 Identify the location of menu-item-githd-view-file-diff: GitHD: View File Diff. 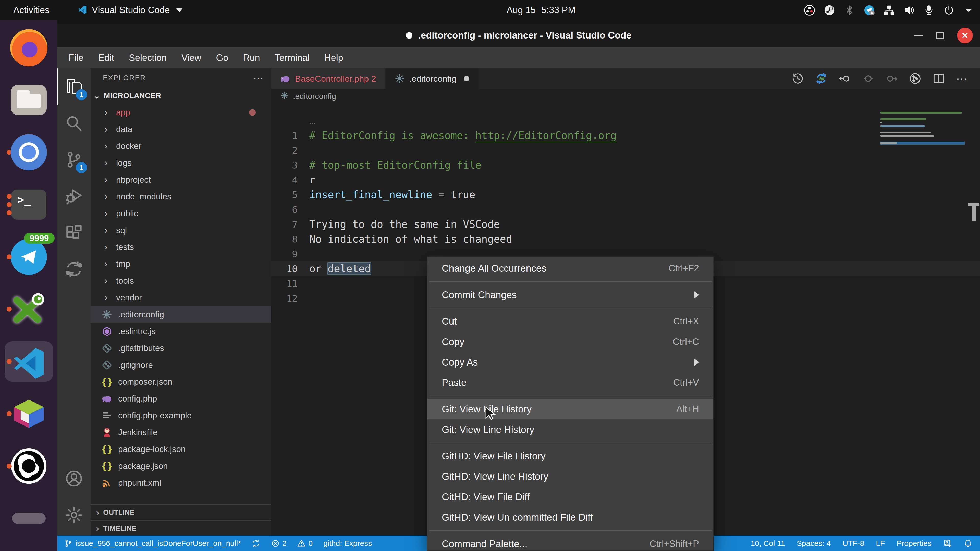
(571, 497).